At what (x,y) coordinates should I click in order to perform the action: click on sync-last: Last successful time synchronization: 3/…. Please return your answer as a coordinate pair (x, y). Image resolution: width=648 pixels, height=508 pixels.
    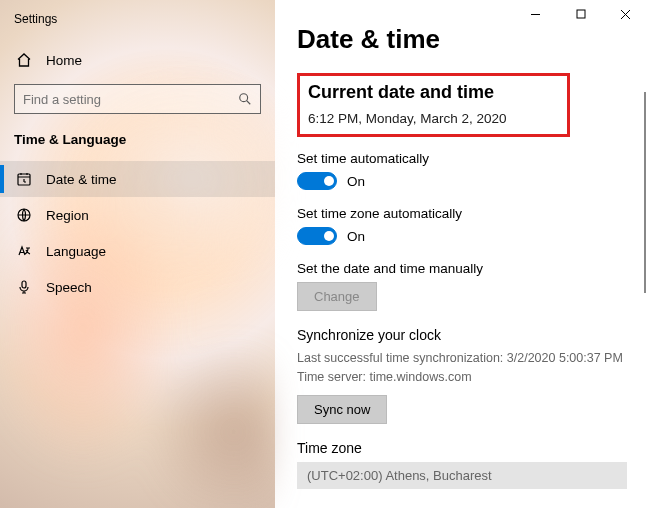
    Looking at the image, I should click on (472, 358).